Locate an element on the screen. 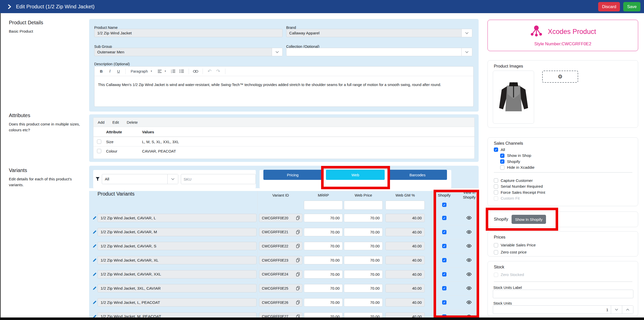 This screenshot has height=320, width=644. variant-tab: Barcodes is located at coordinates (417, 175).